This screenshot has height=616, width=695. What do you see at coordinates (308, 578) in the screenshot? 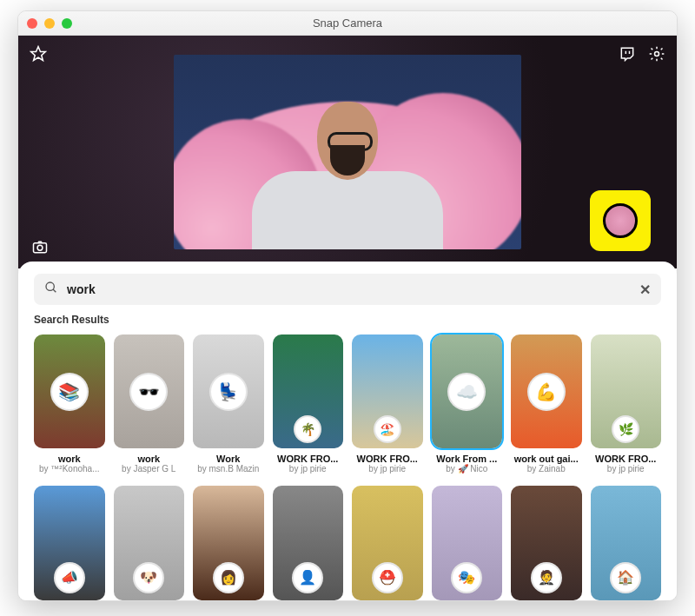
I see `lens-icon: 👤` at bounding box center [308, 578].